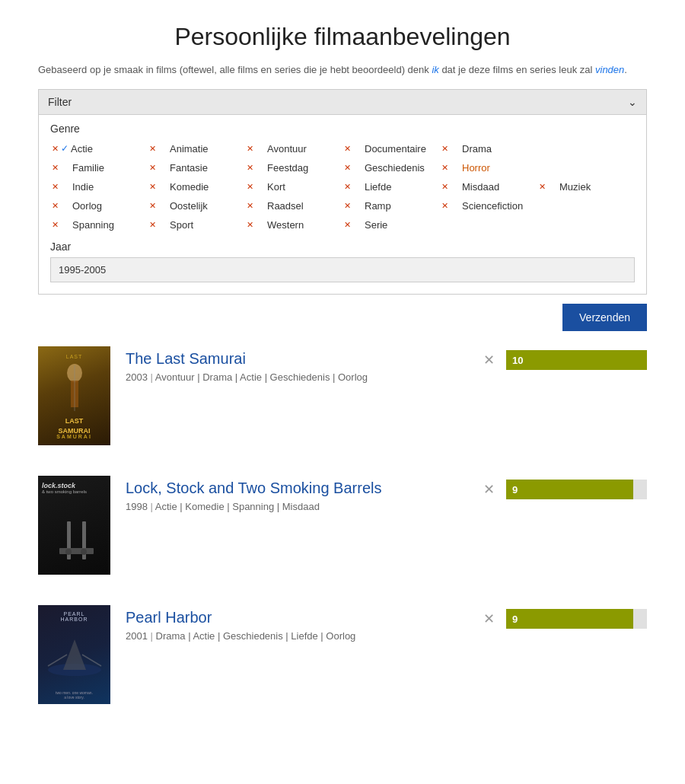  I want to click on movie-meta: 2003 | Avontuur | Drama | Actie | Geschi…, so click(297, 378).